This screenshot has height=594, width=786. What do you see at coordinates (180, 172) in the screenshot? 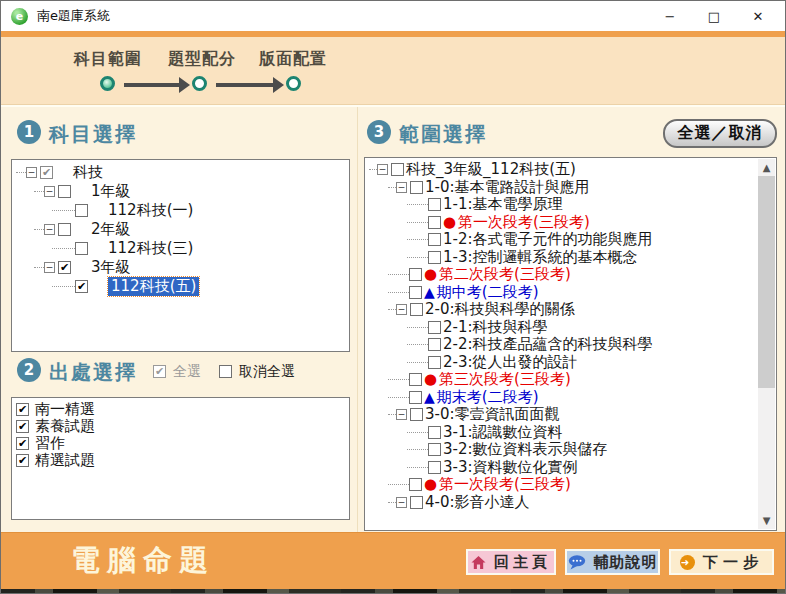
I see `tree-item: −✔科技` at bounding box center [180, 172].